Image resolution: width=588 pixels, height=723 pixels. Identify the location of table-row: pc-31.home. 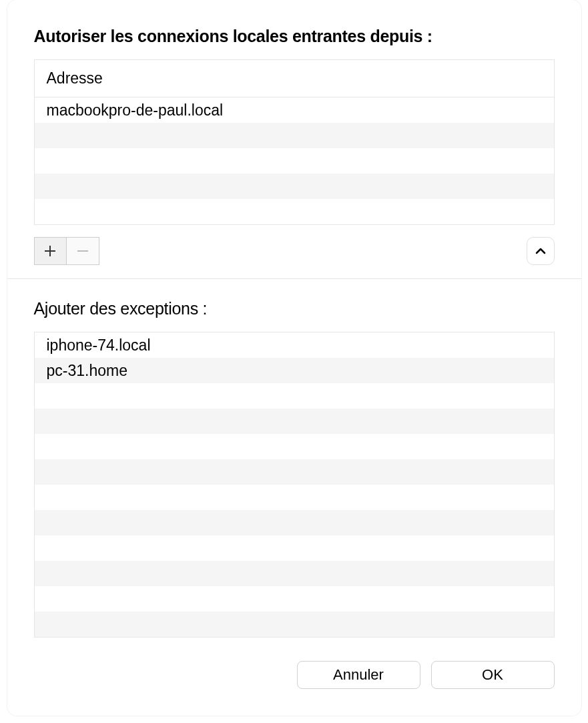
(294, 371).